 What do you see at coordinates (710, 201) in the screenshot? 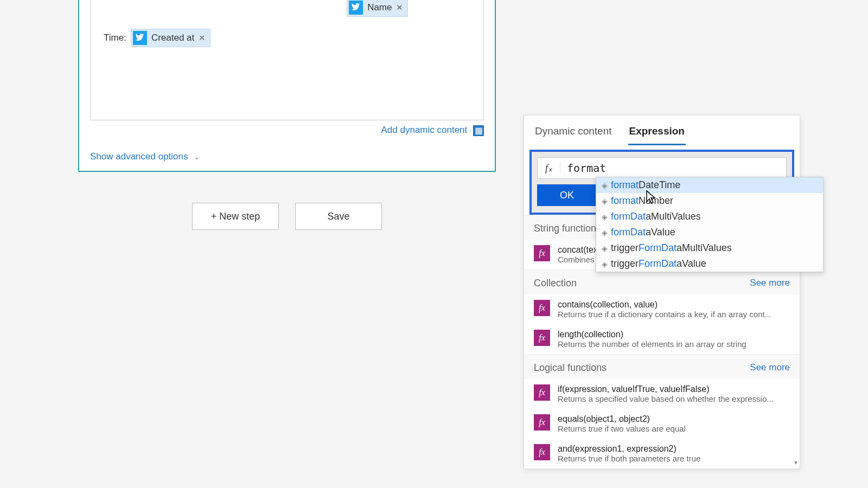
I see `autocomplete-item: ◈ formatNumber` at bounding box center [710, 201].